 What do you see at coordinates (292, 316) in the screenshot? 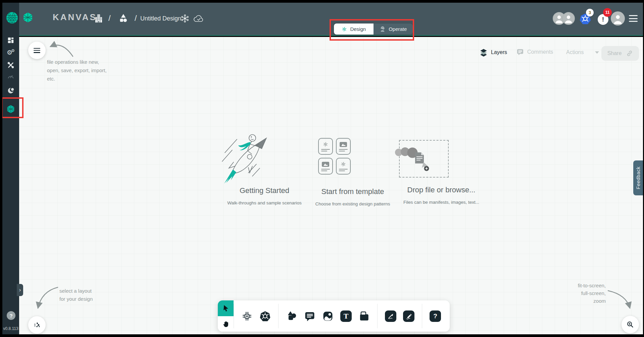
I see `shapes-icon` at bounding box center [292, 316].